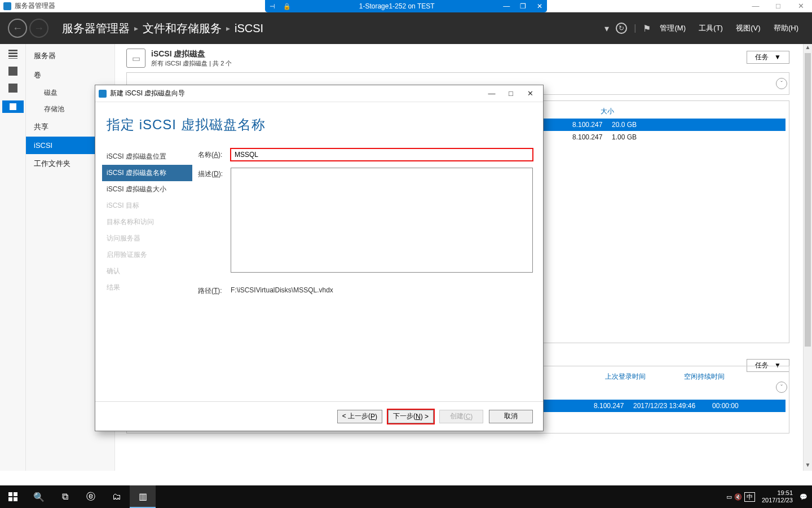 This screenshot has width=812, height=508. I want to click on rdp-minimize-button: —, so click(506, 6).